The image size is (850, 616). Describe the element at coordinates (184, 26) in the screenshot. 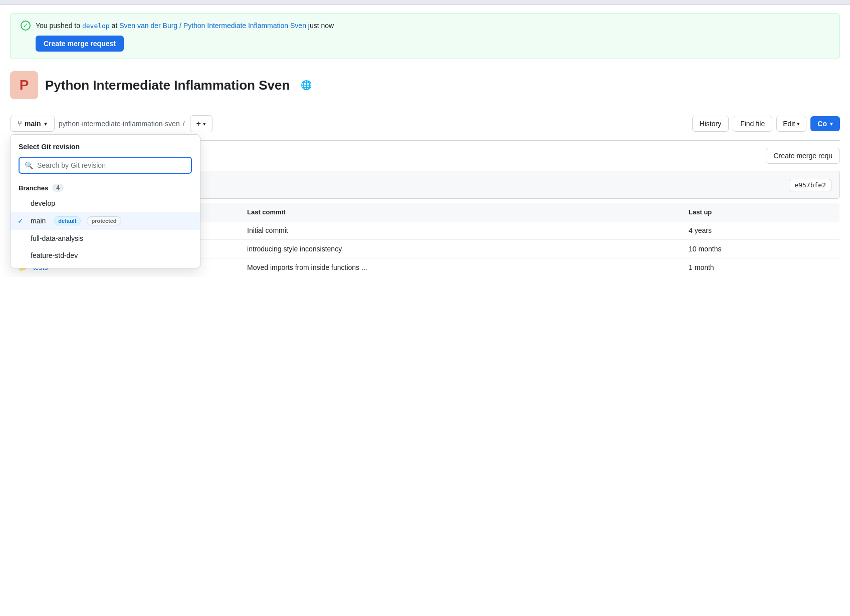

I see `push-text: You pushed to develop at Sven van der Bu…` at that location.